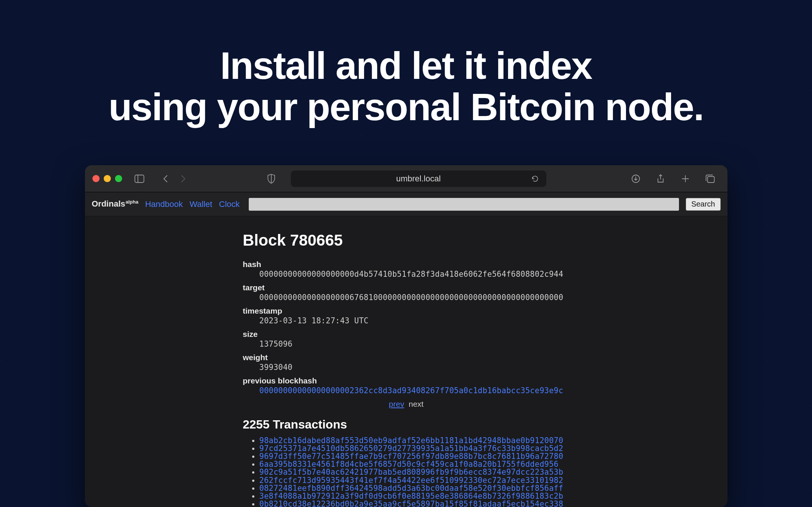 This screenshot has height=507, width=812. Describe the element at coordinates (414, 367) in the screenshot. I see `field-value-weight: 3993040` at that location.